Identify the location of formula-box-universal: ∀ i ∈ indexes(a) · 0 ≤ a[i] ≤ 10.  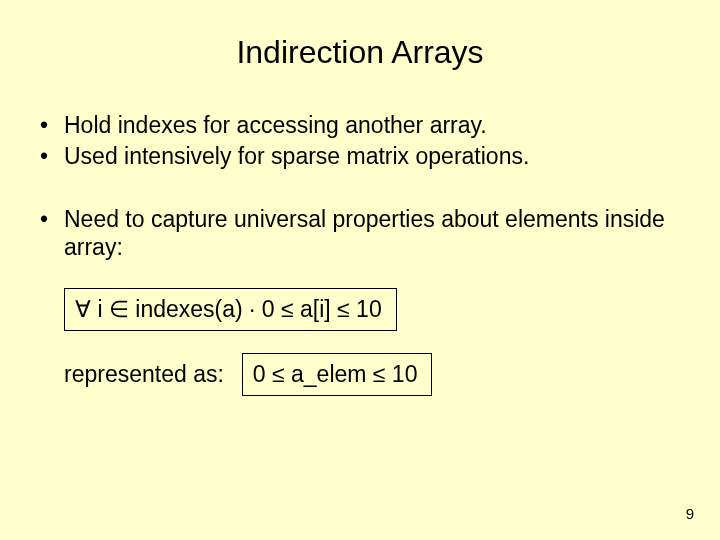
(230, 310).